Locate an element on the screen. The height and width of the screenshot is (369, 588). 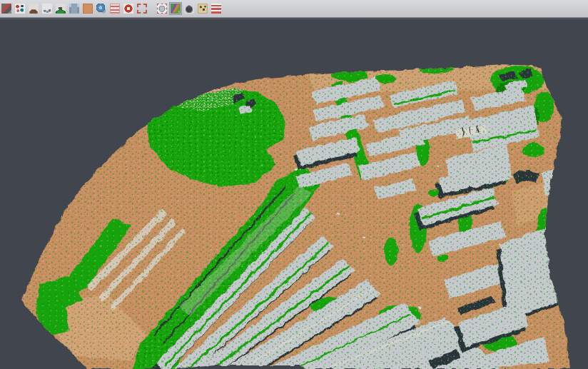
camera-button is located at coordinates (189, 9).